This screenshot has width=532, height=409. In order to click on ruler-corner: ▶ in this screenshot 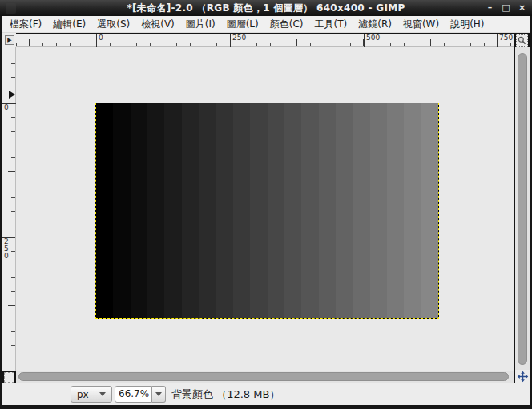, I will do `click(10, 40)`.